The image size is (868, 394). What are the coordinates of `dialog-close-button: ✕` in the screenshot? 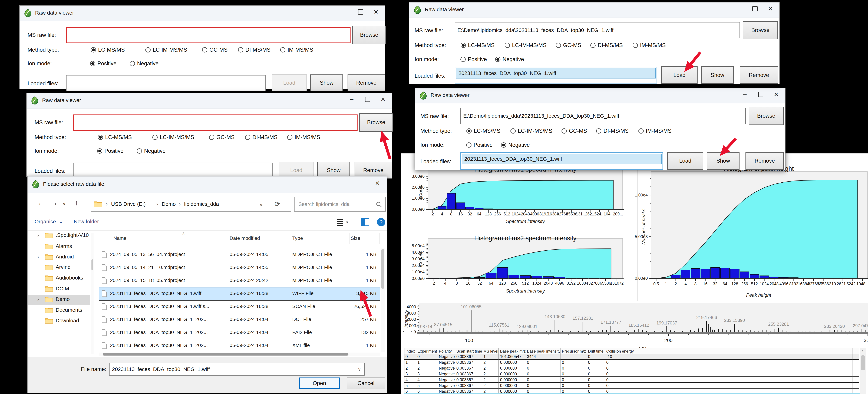 It's located at (377, 183).